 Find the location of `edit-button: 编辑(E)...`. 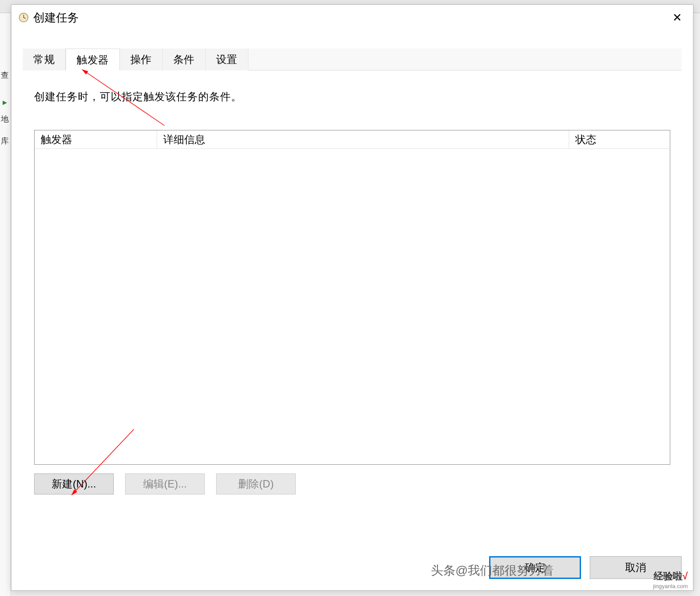

edit-button: 编辑(E)... is located at coordinates (165, 484).